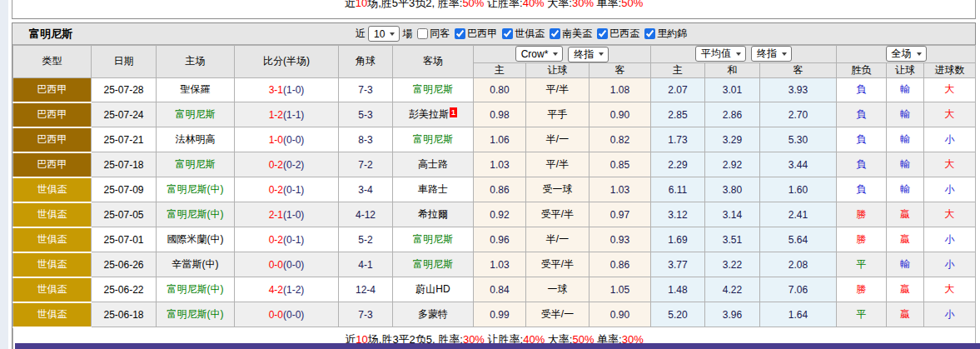 This screenshot has height=349, width=980. I want to click on euro-draw-odds: 3.14, so click(733, 215).